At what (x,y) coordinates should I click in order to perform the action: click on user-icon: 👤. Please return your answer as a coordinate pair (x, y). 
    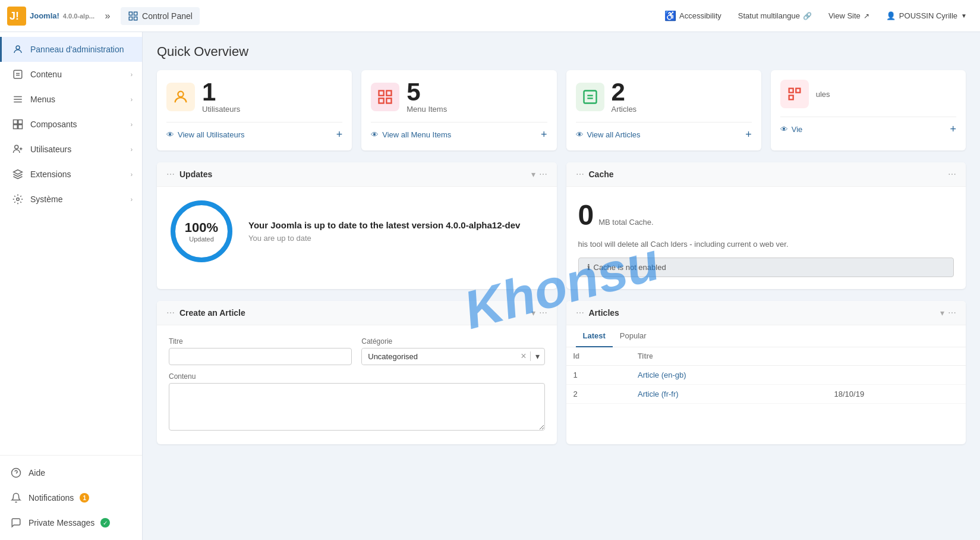
    Looking at the image, I should click on (891, 15).